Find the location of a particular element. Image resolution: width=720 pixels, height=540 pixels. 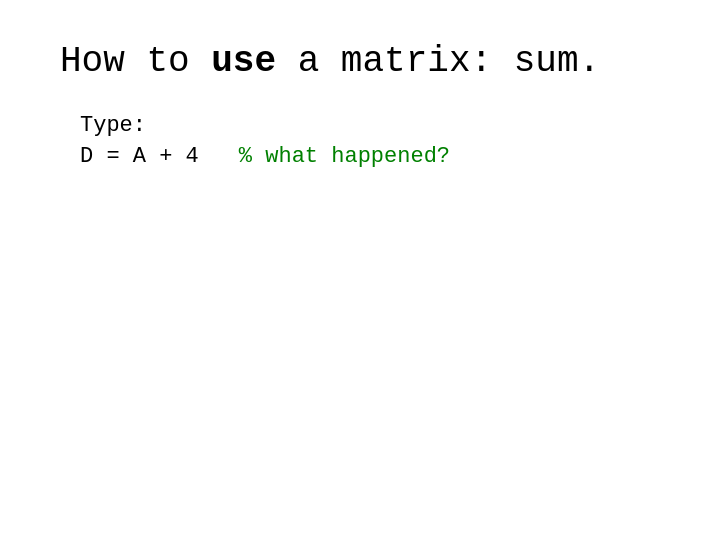

title-prefix: How to is located at coordinates (136, 62).